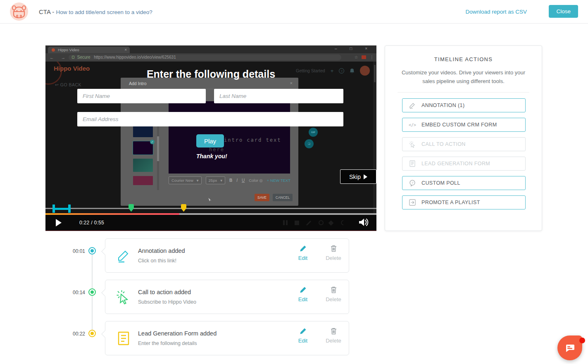 The image size is (588, 364). I want to click on extension-icon, so click(364, 57).